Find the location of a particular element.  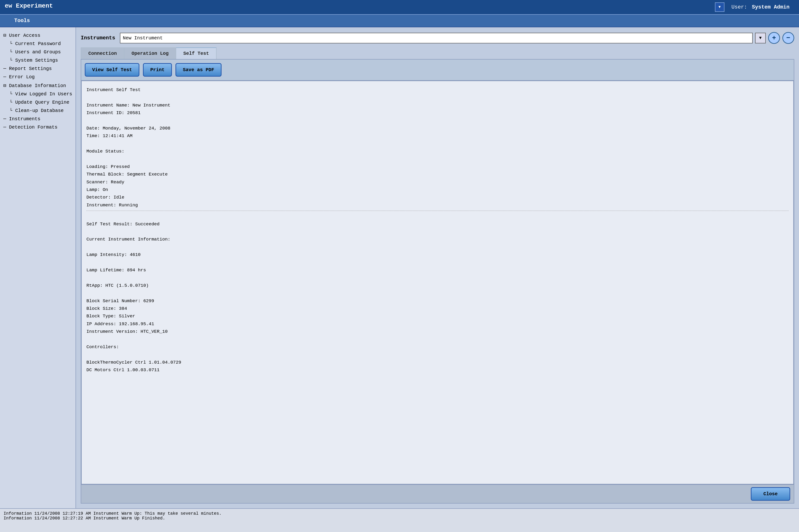

sidebar-item-detection-formats: ─ Detection Formats is located at coordinates (38, 127).